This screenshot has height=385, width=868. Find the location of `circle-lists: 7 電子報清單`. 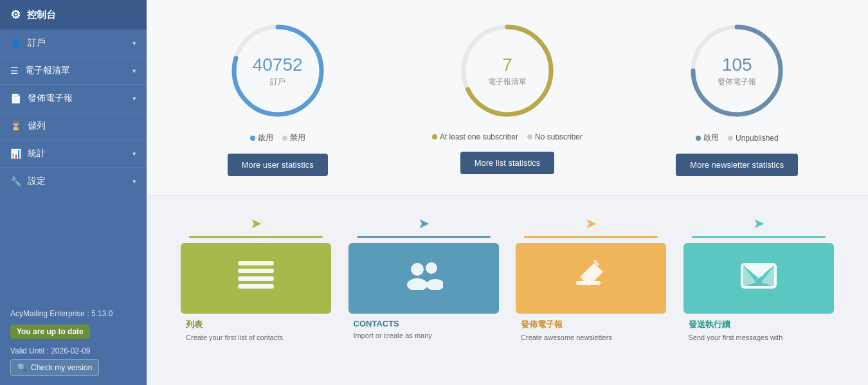

circle-lists: 7 電子報清單 is located at coordinates (507, 71).